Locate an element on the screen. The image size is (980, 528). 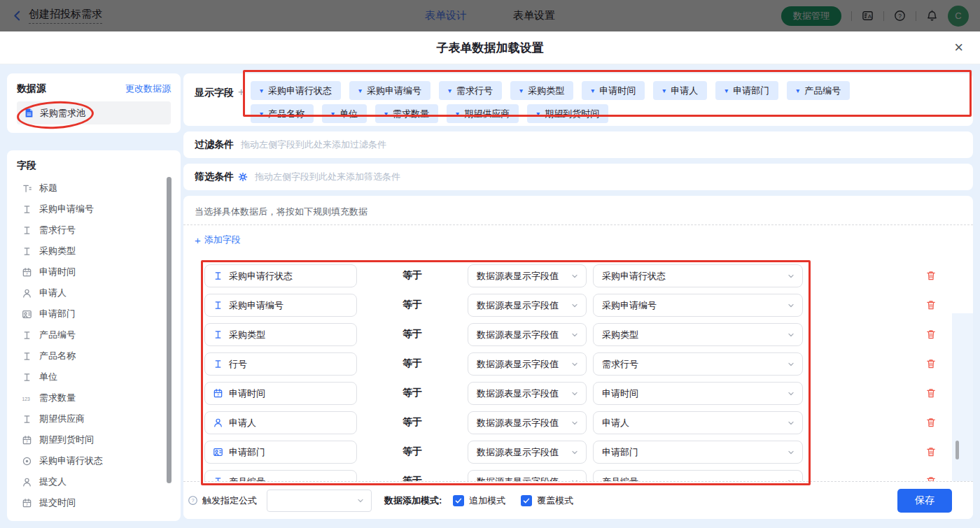
screening-placeholder: 拖动左侧字段到此处来添加筛选条件 is located at coordinates (328, 177).